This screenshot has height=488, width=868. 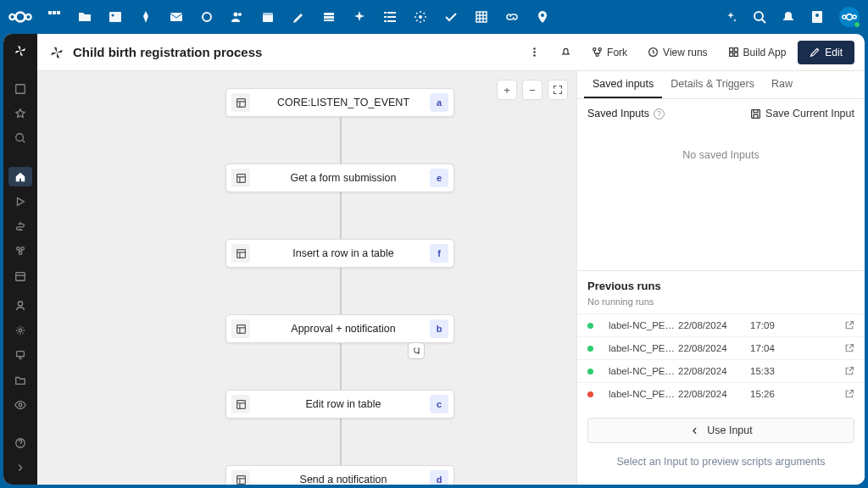 What do you see at coordinates (329, 17) in the screenshot?
I see `deck-icon` at bounding box center [329, 17].